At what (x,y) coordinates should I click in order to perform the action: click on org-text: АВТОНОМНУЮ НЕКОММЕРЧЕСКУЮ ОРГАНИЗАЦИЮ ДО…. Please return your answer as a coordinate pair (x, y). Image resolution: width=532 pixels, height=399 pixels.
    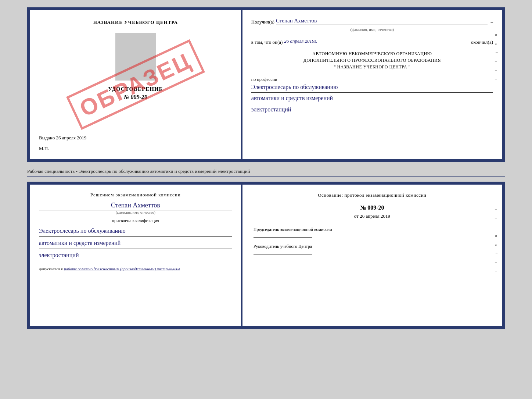
    Looking at the image, I should click on (372, 60).